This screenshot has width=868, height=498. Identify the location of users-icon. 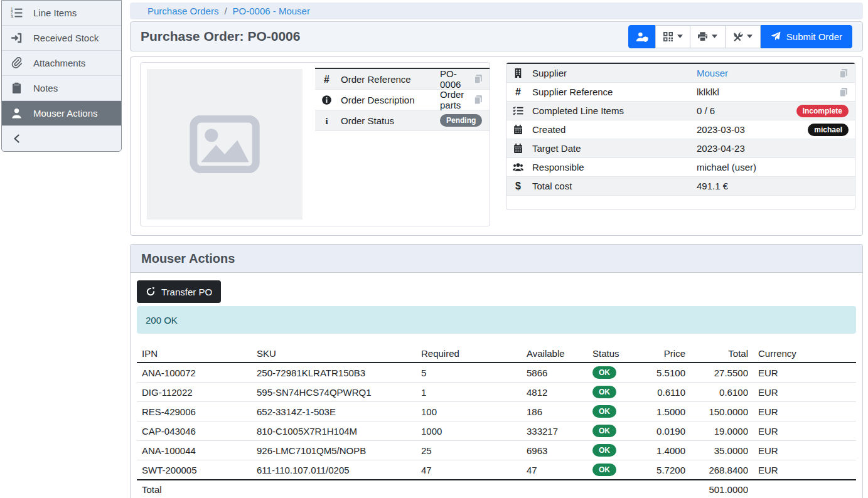
(518, 167).